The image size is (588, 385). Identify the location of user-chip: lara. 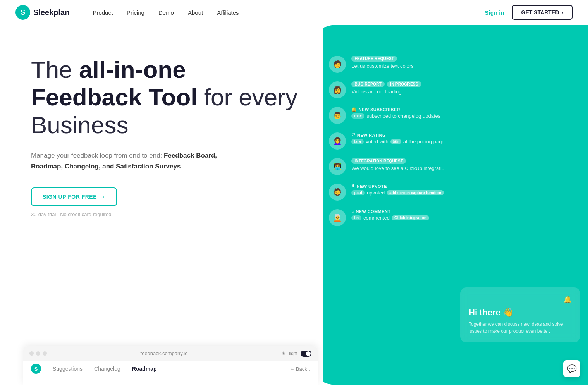
(358, 142).